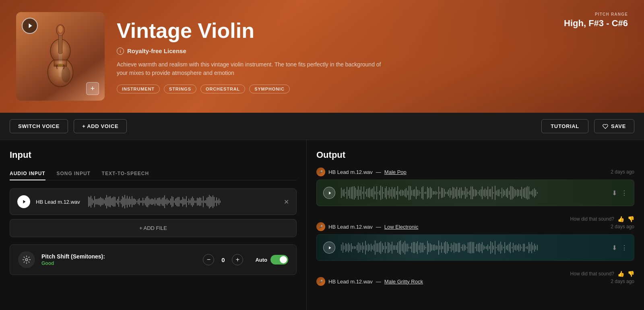 The height and width of the screenshot is (310, 644). Describe the element at coordinates (631, 219) in the screenshot. I see `thumbs-down-1: 👎` at that location.